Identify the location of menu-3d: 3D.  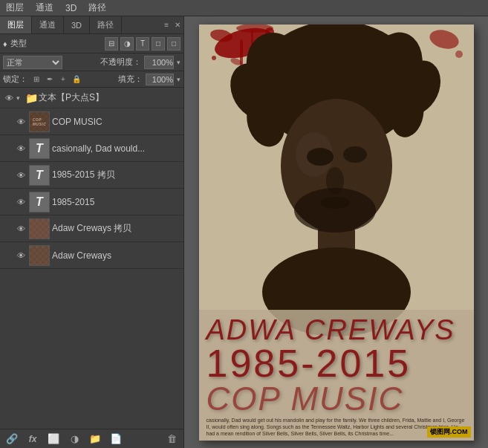
(71, 8).